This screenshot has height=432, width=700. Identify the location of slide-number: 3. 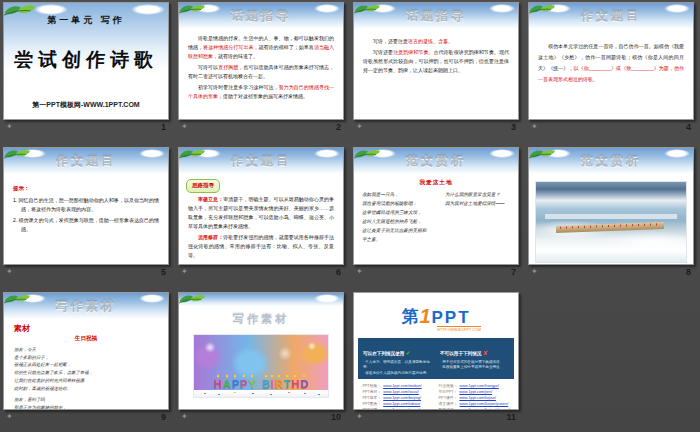
(514, 127).